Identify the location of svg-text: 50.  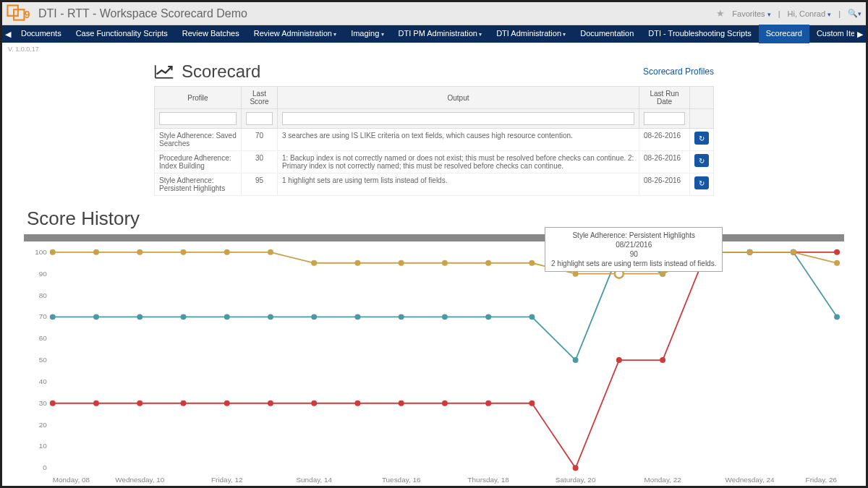
(43, 360).